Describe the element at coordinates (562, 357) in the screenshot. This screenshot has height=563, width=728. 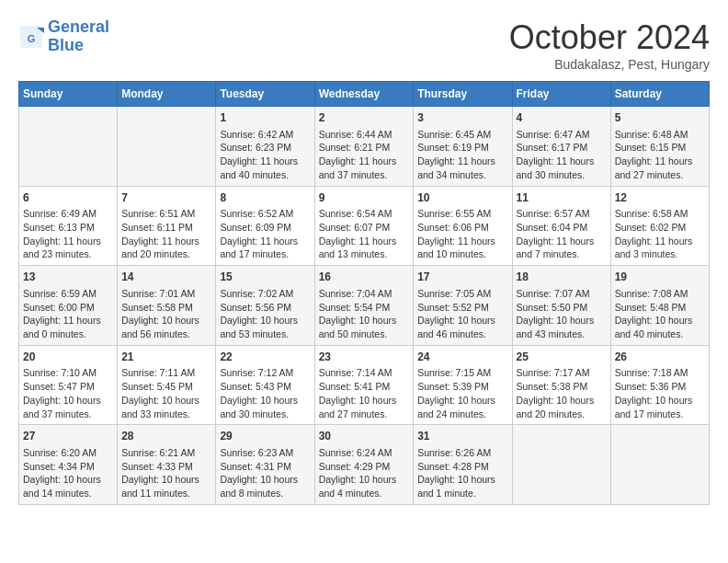
I see `day-number: 25` at that location.